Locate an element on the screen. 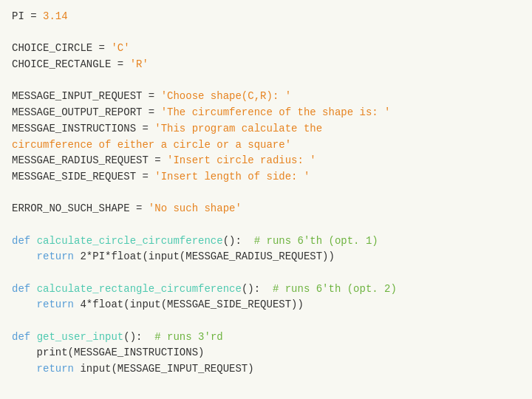  code-line: circumference of either a circle or a sq… is located at coordinates (266, 146).